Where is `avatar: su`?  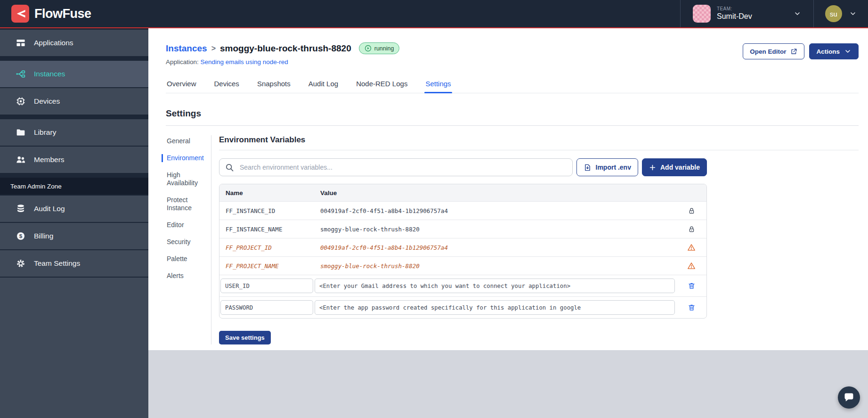
avatar: su is located at coordinates (834, 14).